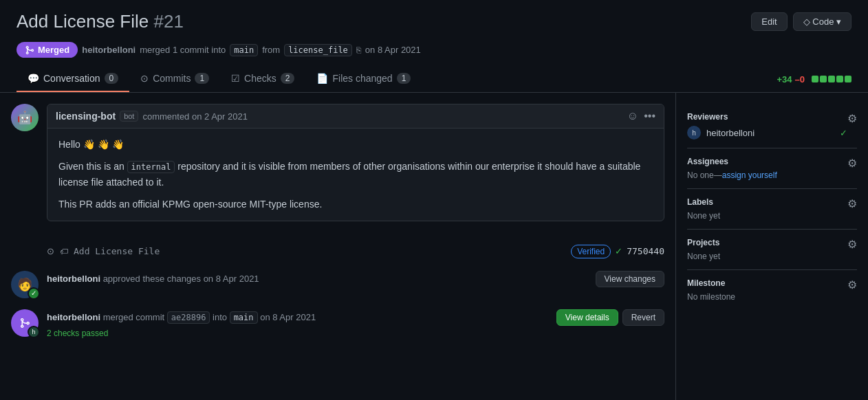 The width and height of the screenshot is (868, 400). I want to click on bot-avatar-icon: 🤖, so click(25, 118).